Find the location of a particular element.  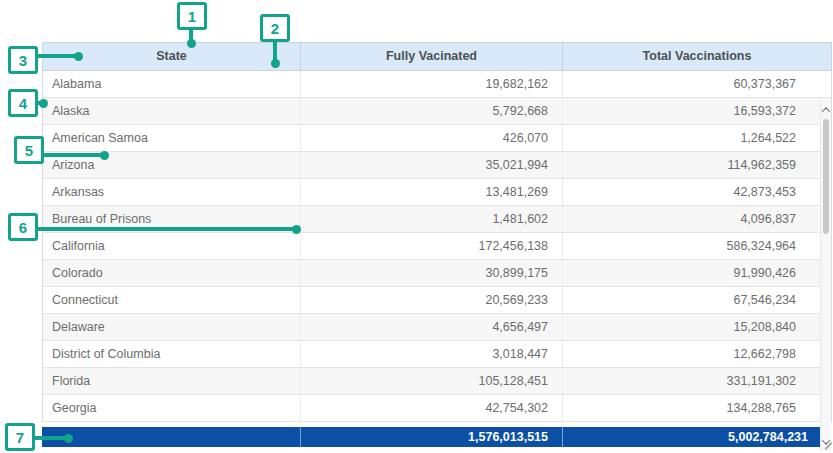

callout-6-connector is located at coordinates (167, 229).